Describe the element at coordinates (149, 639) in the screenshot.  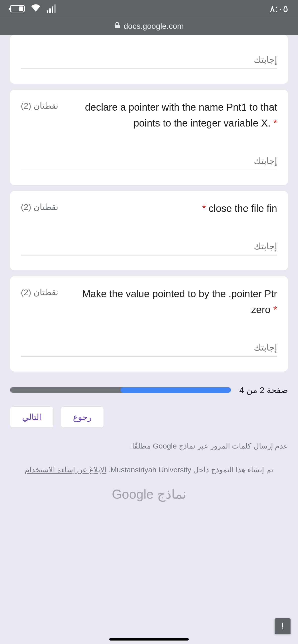
I see `home-indicator` at that location.